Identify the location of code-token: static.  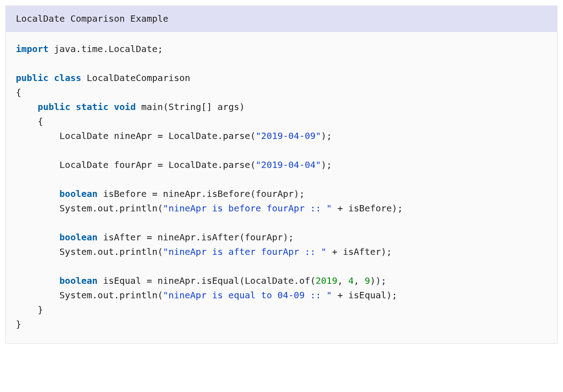
(92, 107).